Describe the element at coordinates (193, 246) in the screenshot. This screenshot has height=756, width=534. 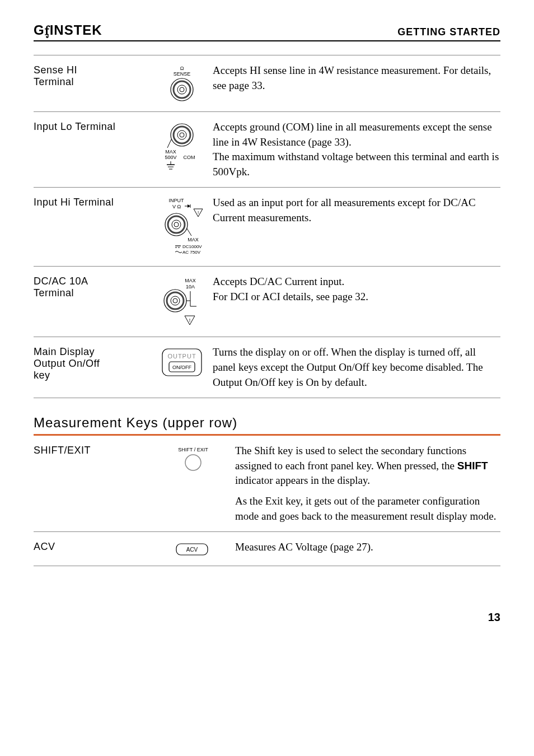
I see `svg-text: DC1000V` at that location.